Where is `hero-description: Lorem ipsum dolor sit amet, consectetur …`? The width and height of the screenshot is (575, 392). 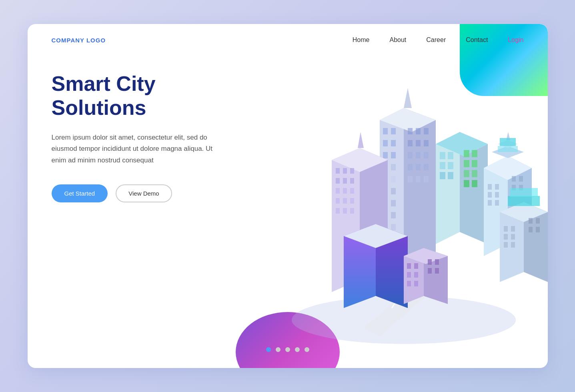 hero-description: Lorem ipsum dolor sit amet, consectetur … is located at coordinates (136, 150).